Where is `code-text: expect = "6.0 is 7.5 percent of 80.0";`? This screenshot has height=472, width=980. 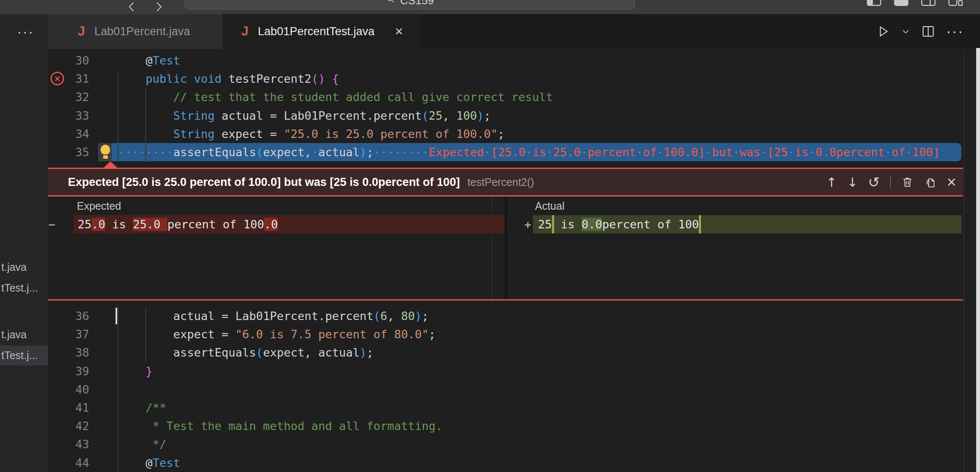
code-text: expect = "6.0 is 7.5 percent of 80.0"; is located at coordinates (277, 334).